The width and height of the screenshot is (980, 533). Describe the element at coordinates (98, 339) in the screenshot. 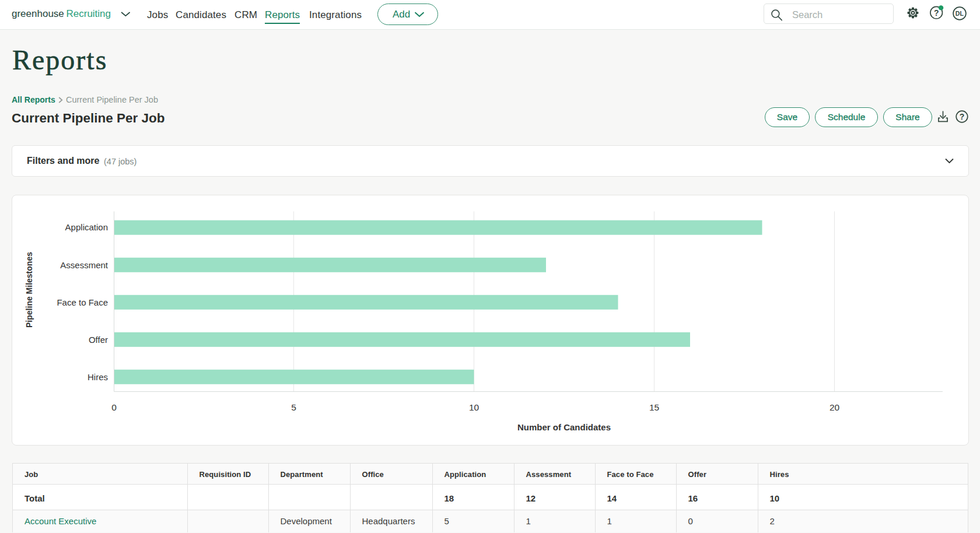

I see `svg-text: Offer` at that location.